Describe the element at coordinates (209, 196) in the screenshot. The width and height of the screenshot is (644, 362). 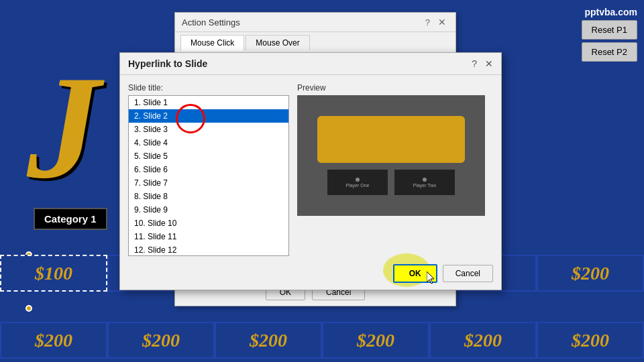
I see `slide-item-8: 8. Slide 8` at that location.